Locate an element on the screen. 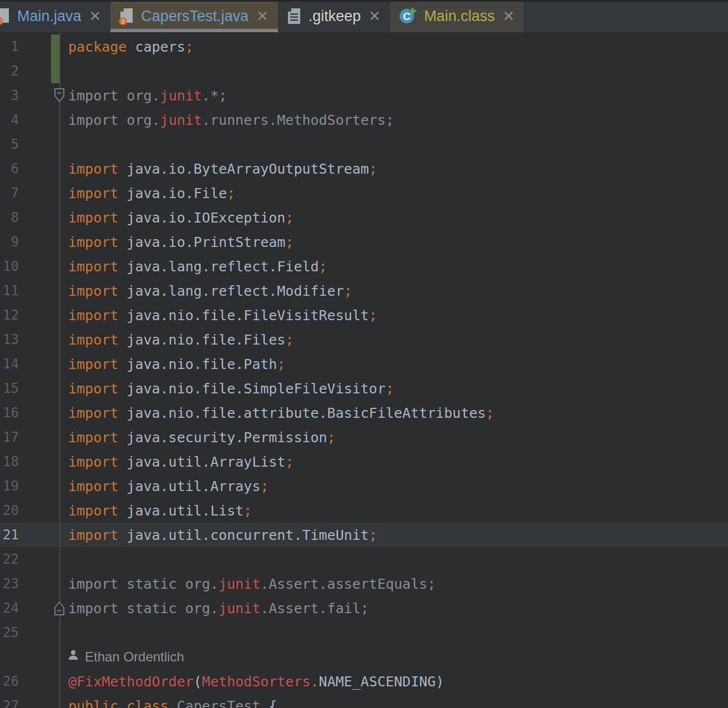  code-line: 3import org.junit.*; is located at coordinates (364, 95).